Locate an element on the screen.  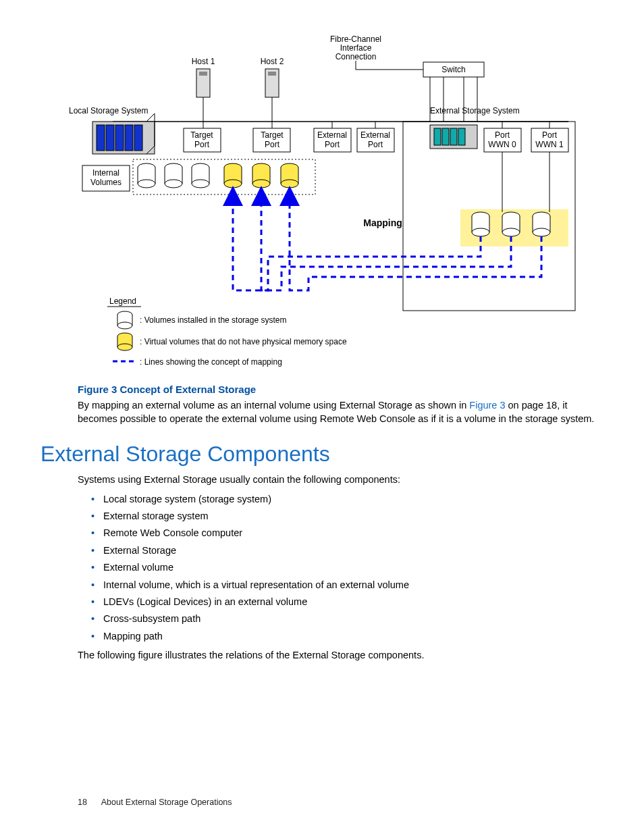
page-footer: 18 About External Storage Operations is located at coordinates (340, 802).